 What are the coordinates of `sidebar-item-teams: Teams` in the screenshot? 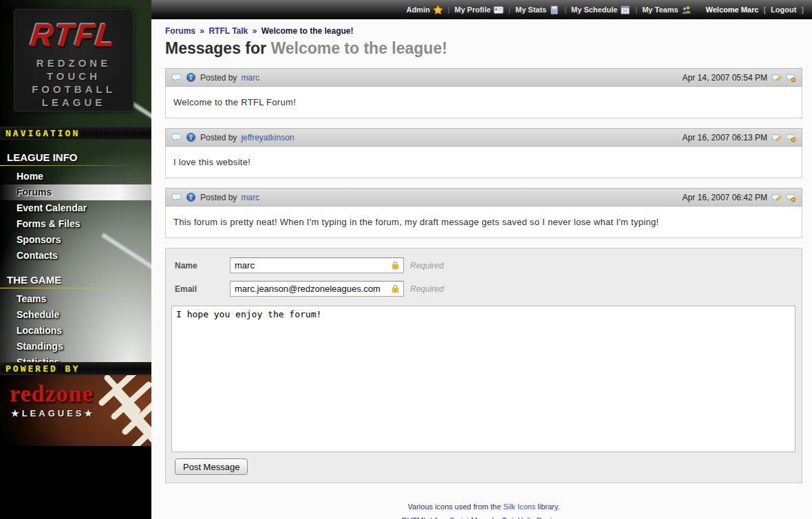 It's located at (76, 299).